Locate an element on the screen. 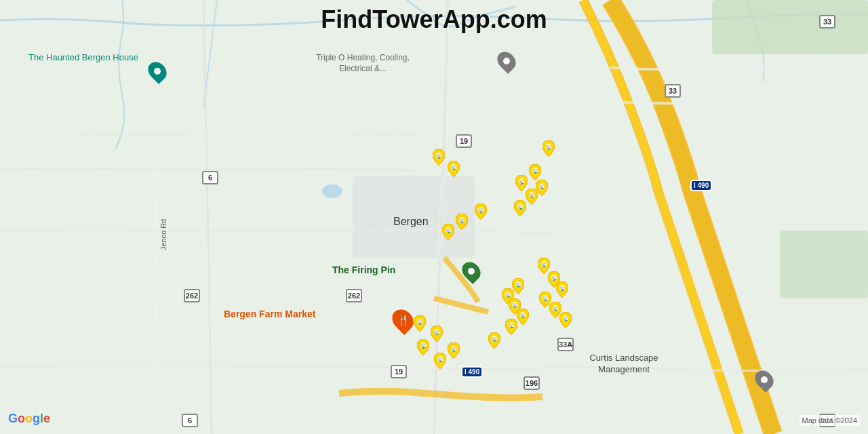 This screenshot has height=434, width=868. bergen-farm-pin: 🍴 is located at coordinates (403, 320).